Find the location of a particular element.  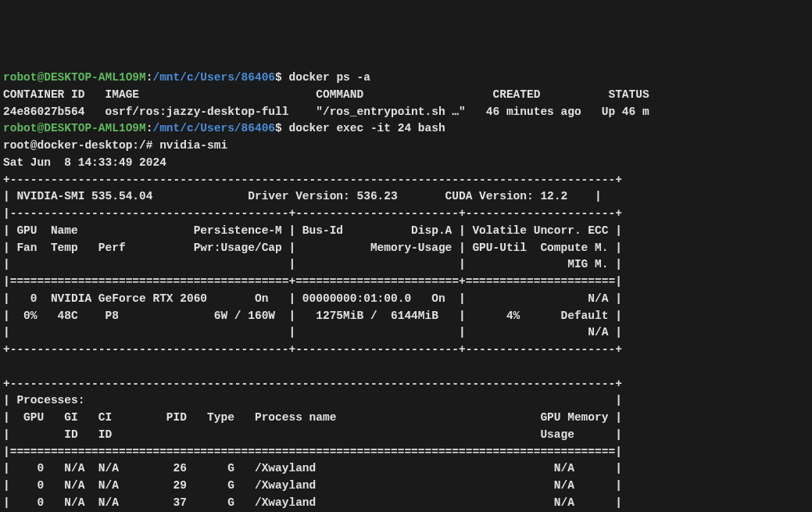

gpu-row: | | | N/A | is located at coordinates (313, 332).